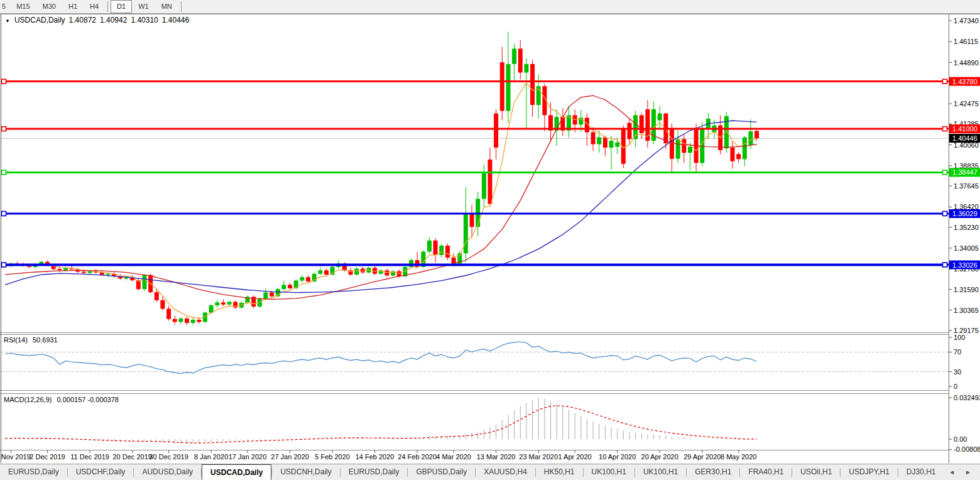  I want to click on date-tick: 29 Apr 2020, so click(702, 457).